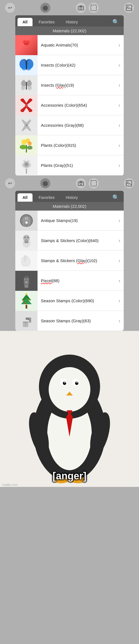 The height and width of the screenshot is (644, 139). Describe the element at coordinates (121, 221) in the screenshot. I see `arrow-antique-stamps: ›` at that location.